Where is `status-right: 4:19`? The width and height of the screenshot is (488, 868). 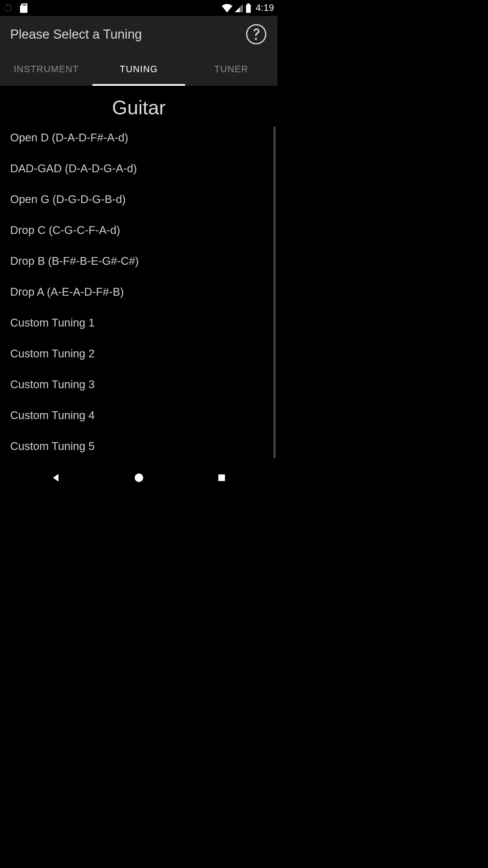 status-right: 4:19 is located at coordinates (248, 8).